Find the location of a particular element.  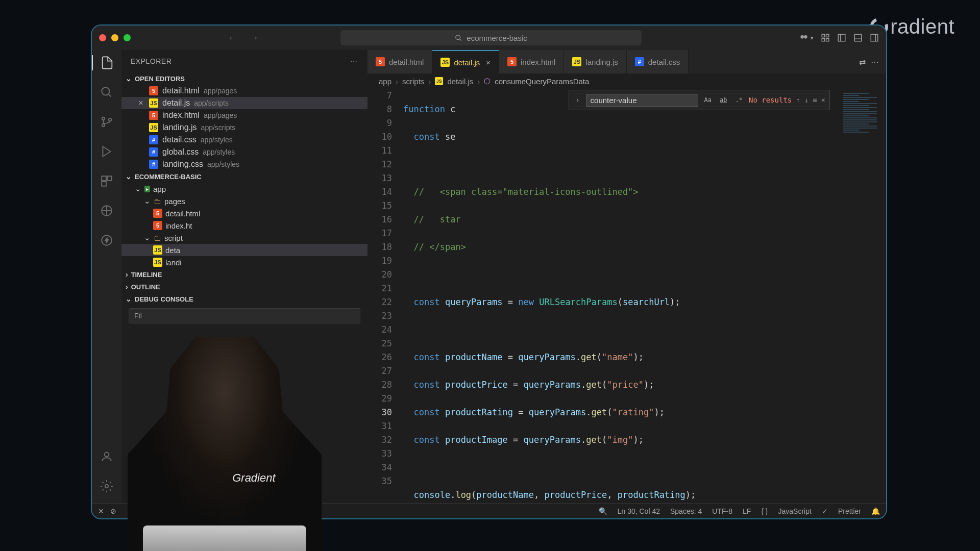

tab-landing-js: JS landing.js is located at coordinates (595, 62).